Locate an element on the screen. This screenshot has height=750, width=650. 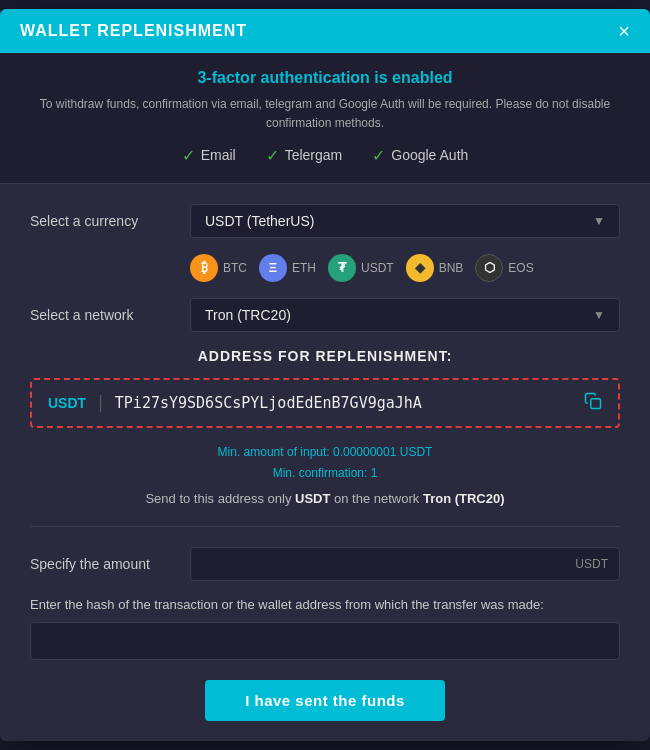
send-currency: USDT is located at coordinates (312, 498).